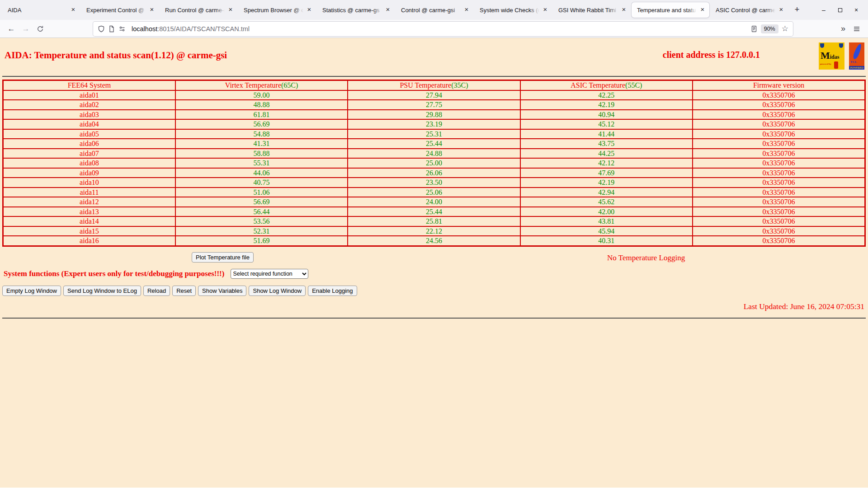  Describe the element at coordinates (277, 291) in the screenshot. I see `log-action-button: Show Log Window` at that location.